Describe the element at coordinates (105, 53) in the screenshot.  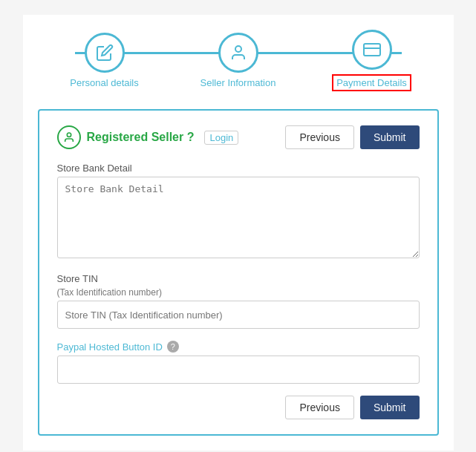
I see `step-circle-personal` at that location.